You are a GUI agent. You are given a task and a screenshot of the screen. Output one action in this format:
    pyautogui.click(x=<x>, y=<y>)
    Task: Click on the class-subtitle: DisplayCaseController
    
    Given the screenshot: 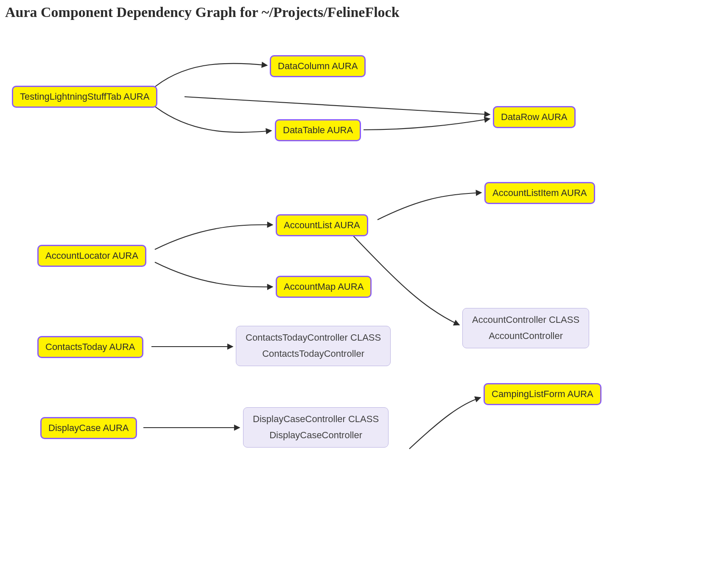 What is the action you would take?
    pyautogui.click(x=316, y=435)
    